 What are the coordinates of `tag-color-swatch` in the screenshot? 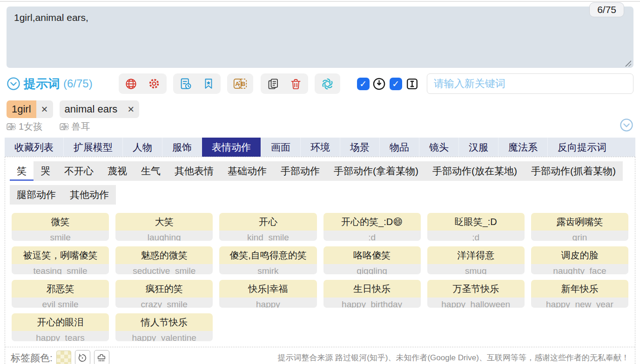 It's located at (64, 357).